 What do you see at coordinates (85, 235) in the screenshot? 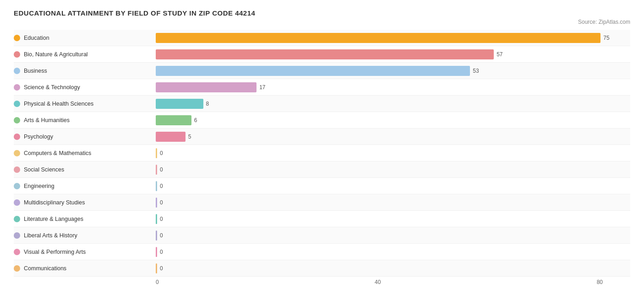
I see `bar-label-area: Liberal Arts & History` at bounding box center [85, 235].